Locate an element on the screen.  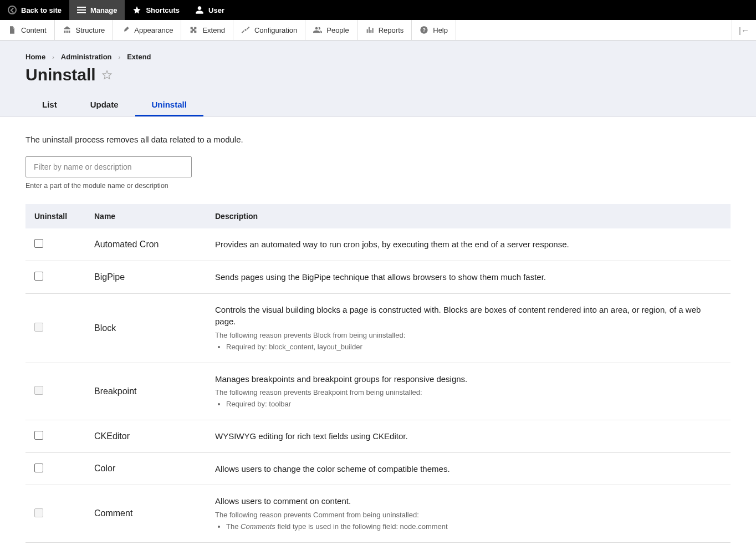
filter-input is located at coordinates (109, 167).